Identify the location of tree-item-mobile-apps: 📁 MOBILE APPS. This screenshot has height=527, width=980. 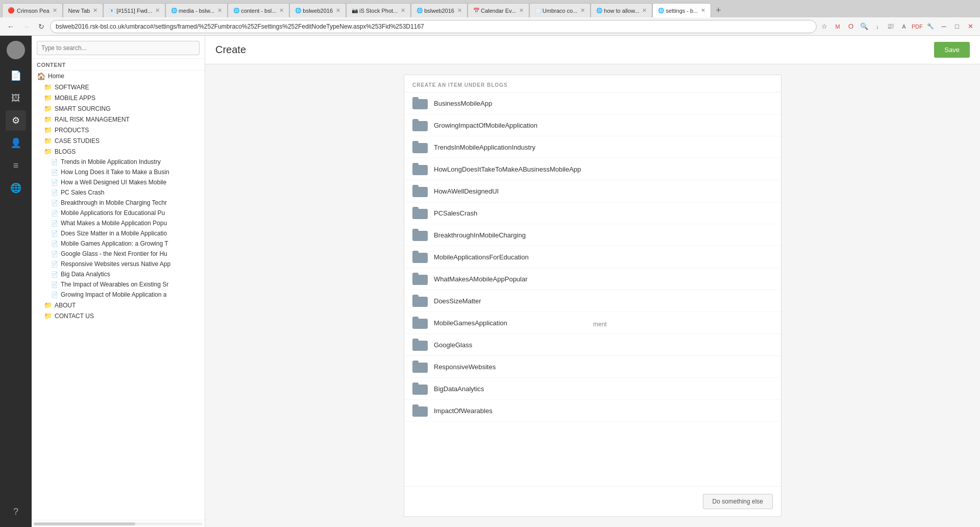
(118, 98).